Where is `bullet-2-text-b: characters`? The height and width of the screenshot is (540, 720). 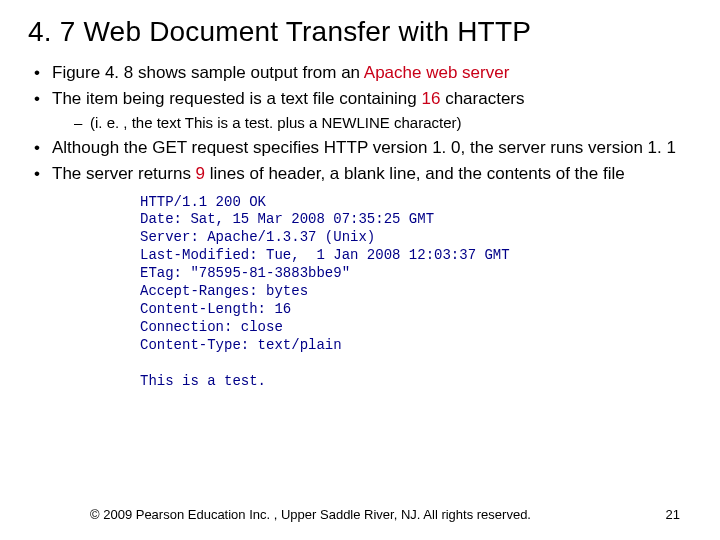 bullet-2-text-b: characters is located at coordinates (482, 98).